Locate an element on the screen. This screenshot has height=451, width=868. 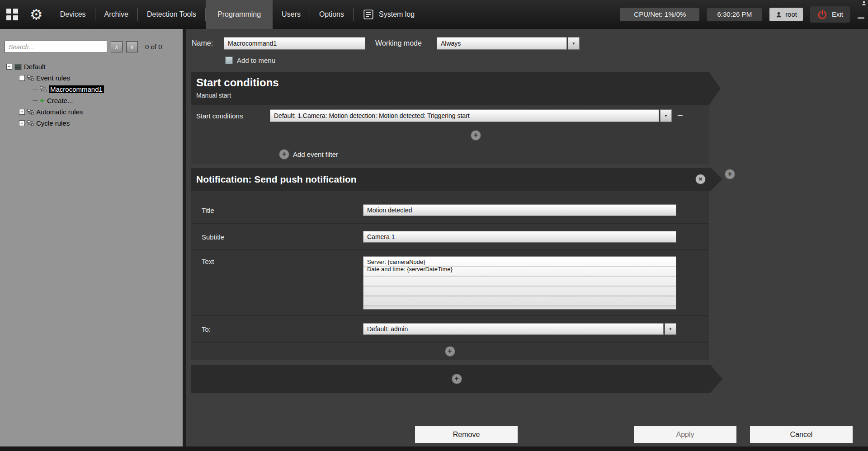
tree-item-label: Event rules is located at coordinates (53, 78).